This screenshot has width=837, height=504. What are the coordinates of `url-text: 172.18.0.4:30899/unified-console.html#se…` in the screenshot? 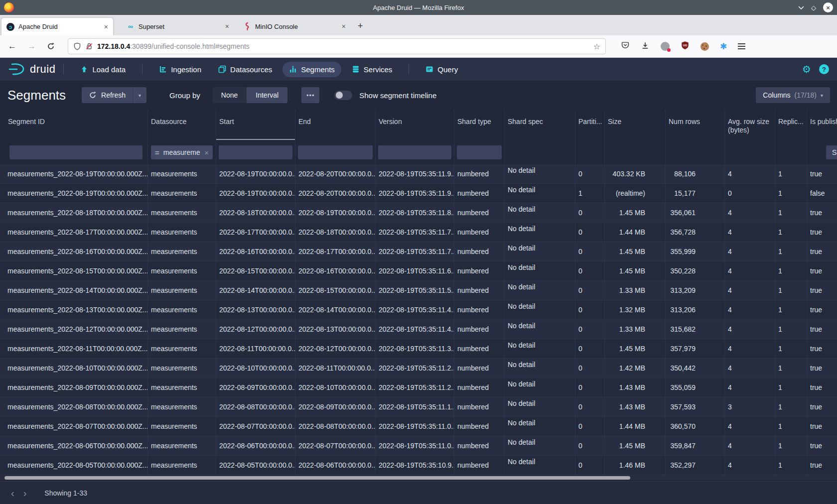 It's located at (345, 46).